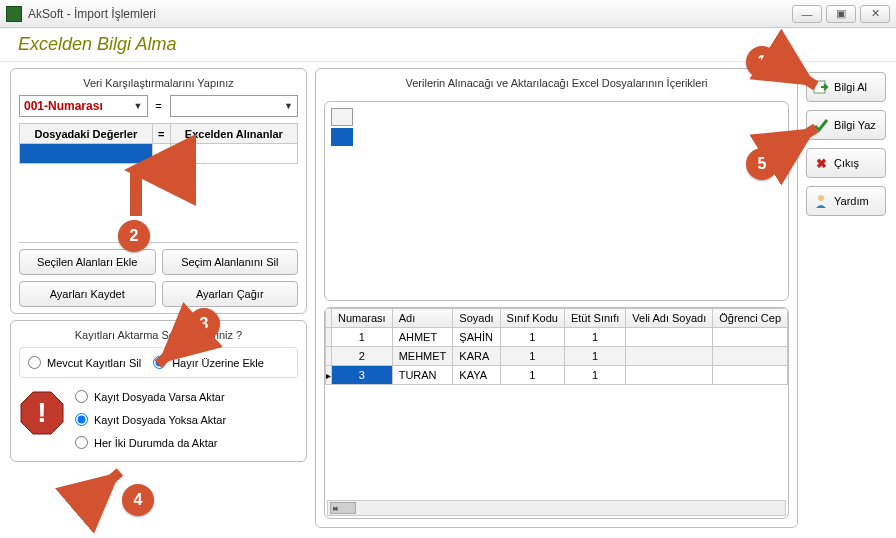  Describe the element at coordinates (670, 318) in the screenshot. I see `col-veli: Veli Adı Soyadı` at that location.